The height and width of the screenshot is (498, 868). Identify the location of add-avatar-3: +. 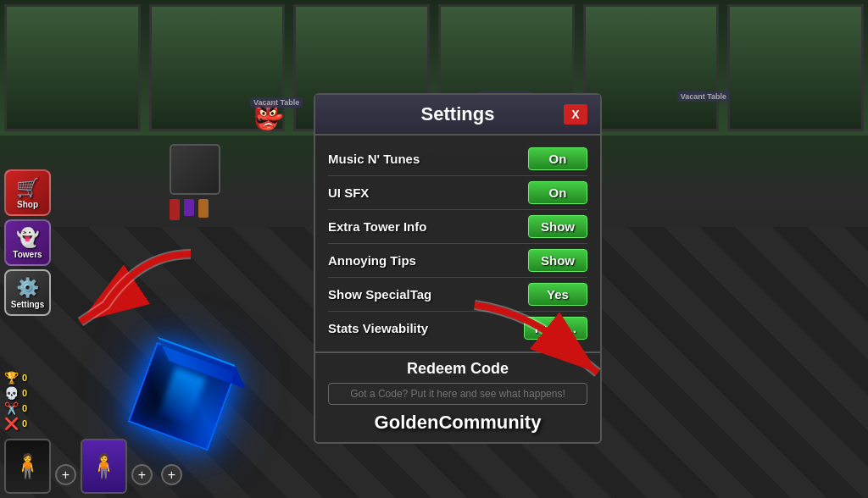
(171, 464).